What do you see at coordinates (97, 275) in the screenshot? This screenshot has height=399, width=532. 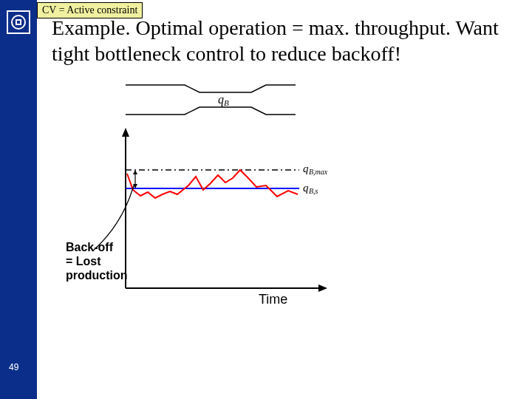 I see `annotation-line: production` at bounding box center [97, 275].